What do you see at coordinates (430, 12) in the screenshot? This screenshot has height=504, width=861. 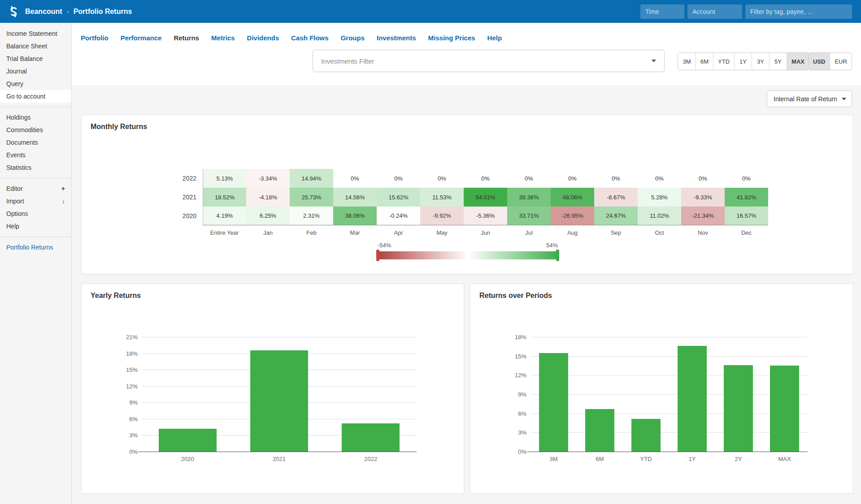 I see `top-bar: Beancount › Portfolio Returns` at bounding box center [430, 12].